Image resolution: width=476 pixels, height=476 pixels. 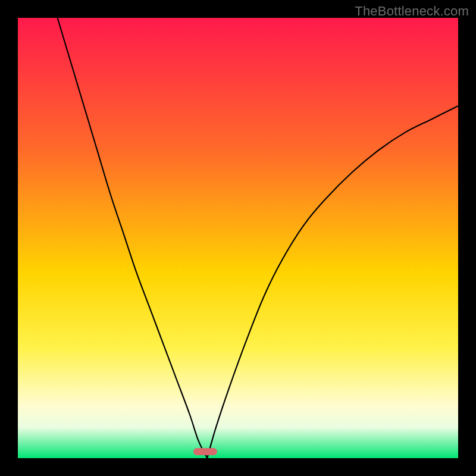 What do you see at coordinates (412, 11) in the screenshot?
I see `watermark-text: TheBottleneck.com` at bounding box center [412, 11].